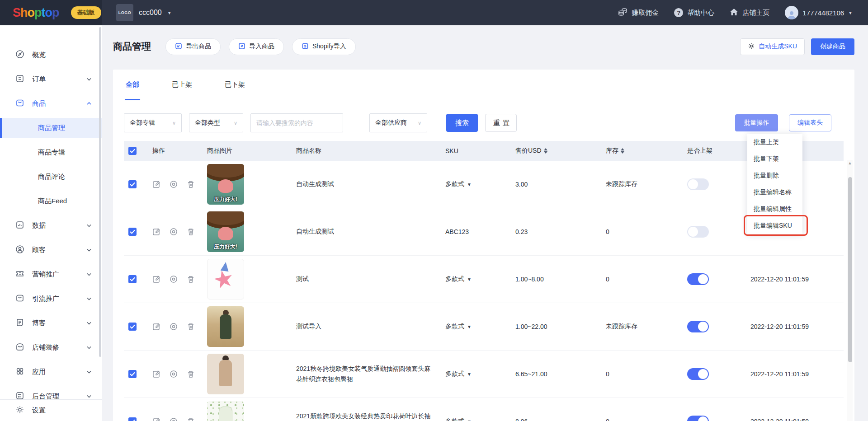 The width and height of the screenshot is (868, 421). I want to click on menu-item-bulk-unlist: 批量下架, so click(775, 159).